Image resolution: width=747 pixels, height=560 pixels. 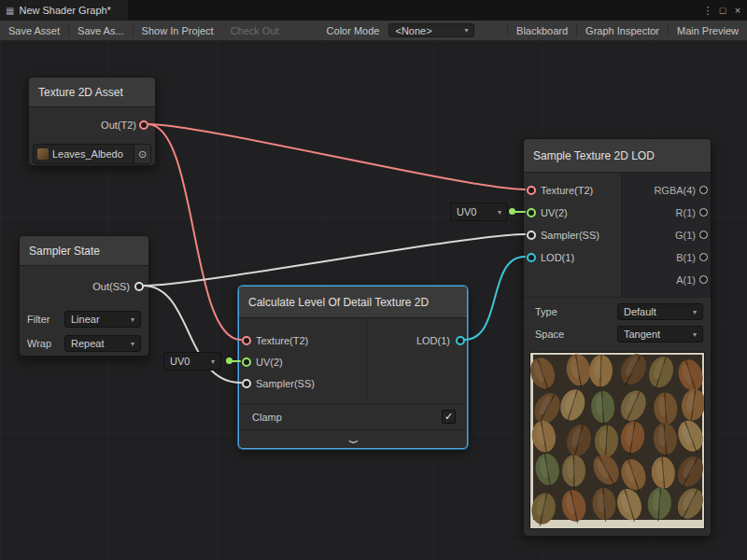 I want to click on space-value: Tangent, so click(x=642, y=334).